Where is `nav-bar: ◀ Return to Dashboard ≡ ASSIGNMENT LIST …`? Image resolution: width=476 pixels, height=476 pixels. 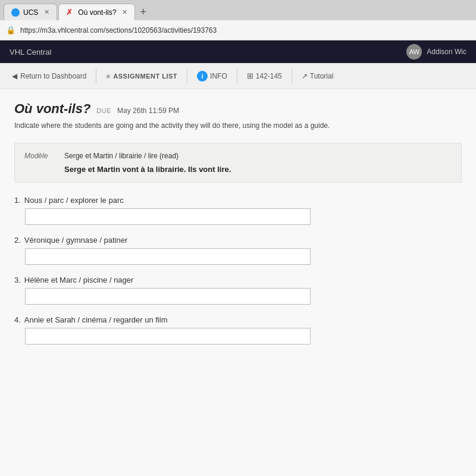 nav-bar: ◀ Return to Dashboard ≡ ASSIGNMENT LIST … is located at coordinates (238, 76).